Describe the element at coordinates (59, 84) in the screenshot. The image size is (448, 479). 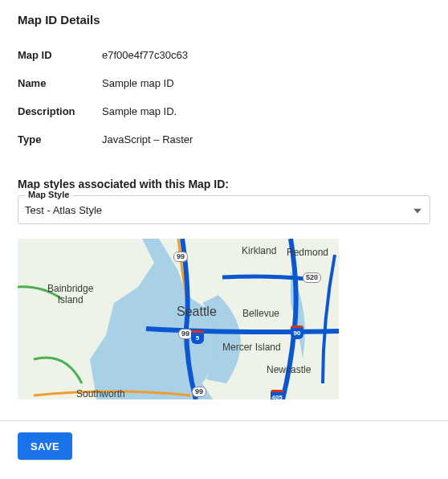
I see `detail-label-name: Name` at that location.